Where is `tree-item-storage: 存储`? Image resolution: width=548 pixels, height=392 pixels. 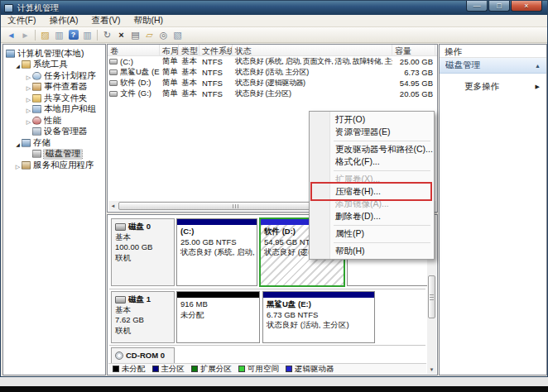
tree-item-storage: 存储 is located at coordinates (55, 143).